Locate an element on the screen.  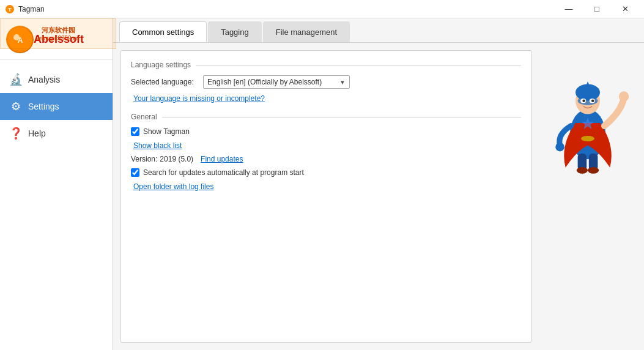
language-label: Selected language: is located at coordinates (165, 82).